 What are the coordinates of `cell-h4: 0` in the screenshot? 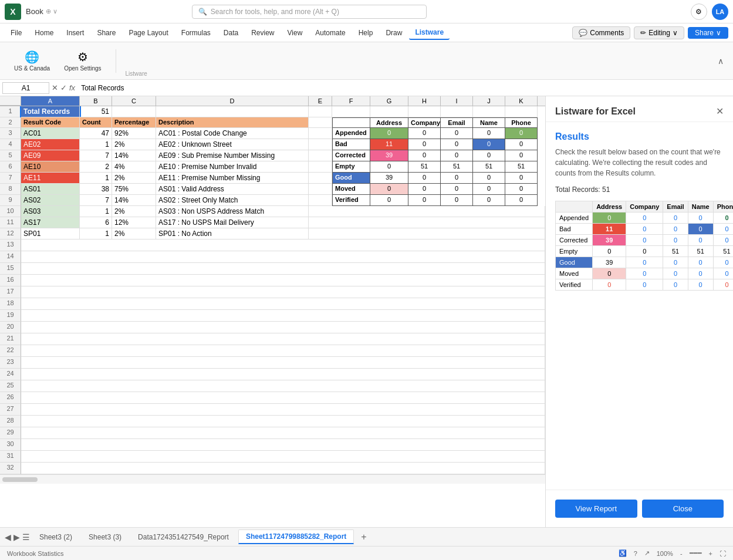 It's located at (425, 144).